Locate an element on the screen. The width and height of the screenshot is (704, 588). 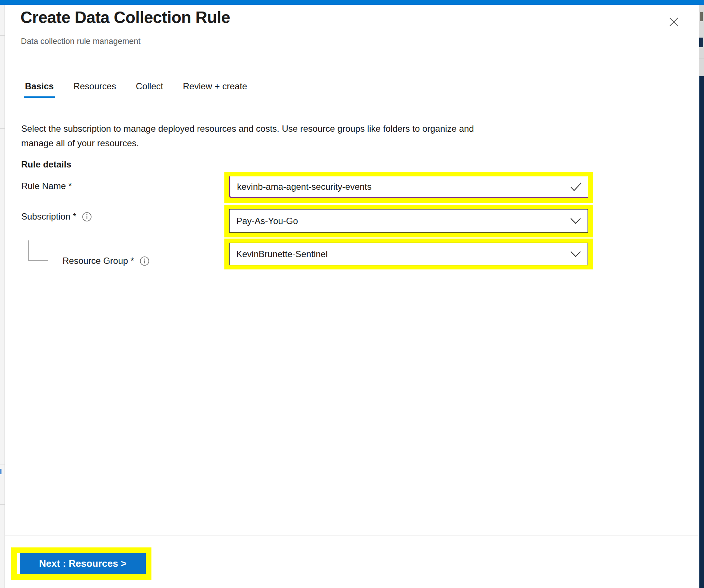
resource-group-dropdown: KevinBrunette-Sentinel is located at coordinates (409, 254).